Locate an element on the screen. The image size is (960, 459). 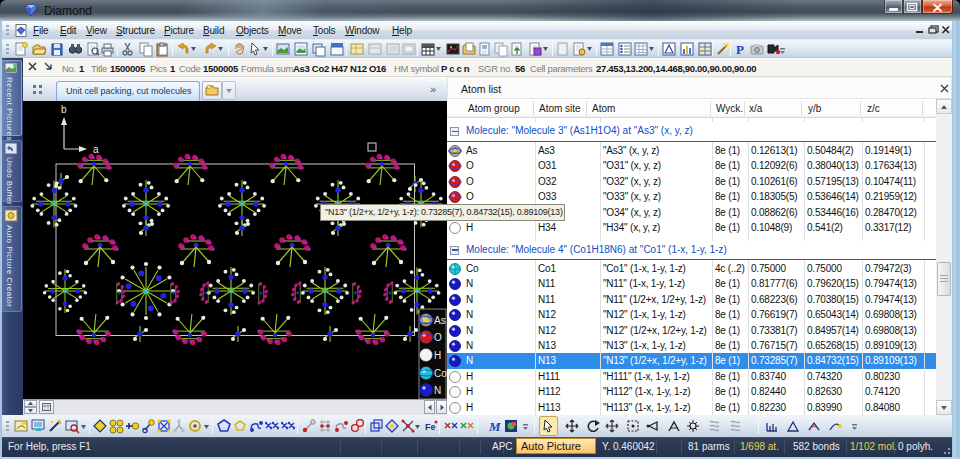
svg-text: P is located at coordinates (740, 50).